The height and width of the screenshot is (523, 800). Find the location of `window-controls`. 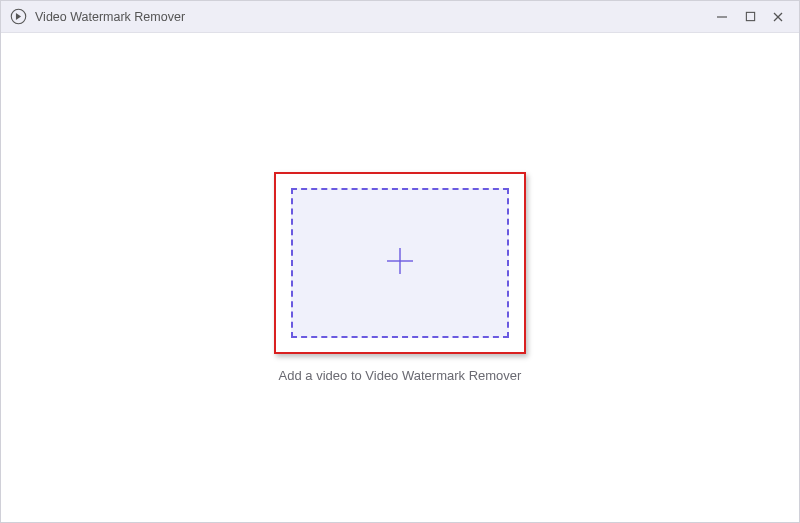

window-controls is located at coordinates (753, 17).